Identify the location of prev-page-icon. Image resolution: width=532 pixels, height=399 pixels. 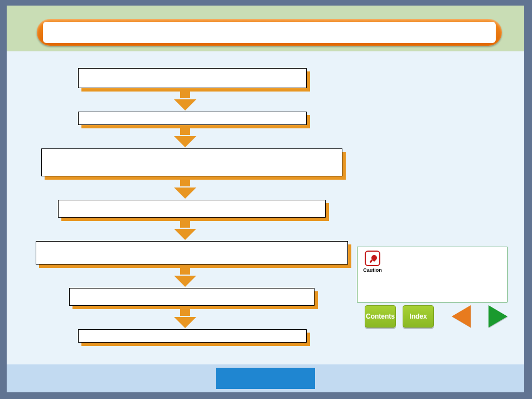
(461, 316).